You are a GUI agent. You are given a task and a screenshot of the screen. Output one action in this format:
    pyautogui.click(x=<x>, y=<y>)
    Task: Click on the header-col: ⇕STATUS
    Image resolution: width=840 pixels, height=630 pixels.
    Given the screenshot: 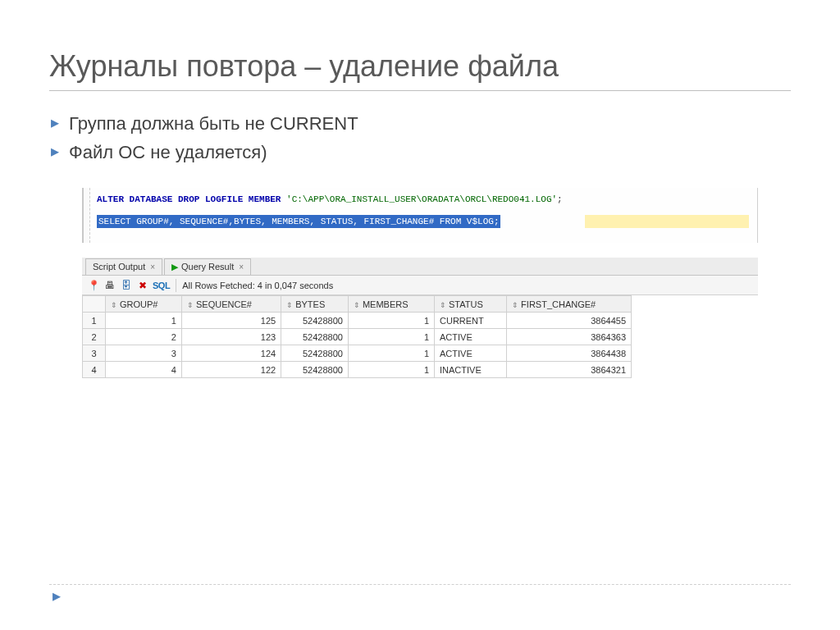 What is the action you would take?
    pyautogui.click(x=471, y=304)
    